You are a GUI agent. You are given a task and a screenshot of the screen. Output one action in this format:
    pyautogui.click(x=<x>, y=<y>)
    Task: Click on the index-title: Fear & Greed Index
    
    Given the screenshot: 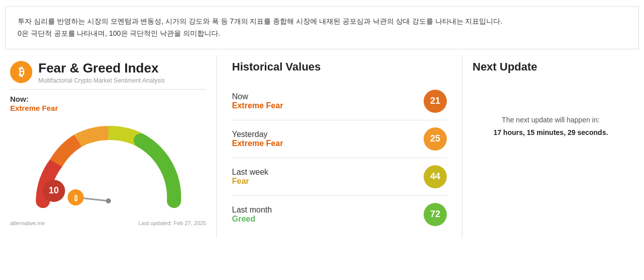 What is the action you would take?
    pyautogui.click(x=102, y=68)
    